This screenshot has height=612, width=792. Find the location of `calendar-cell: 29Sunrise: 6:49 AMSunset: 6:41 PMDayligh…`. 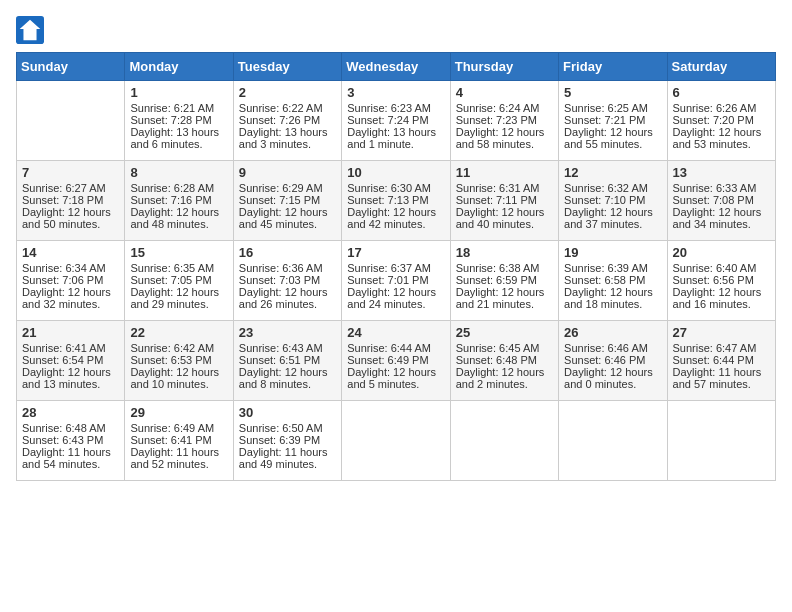

calendar-cell: 29Sunrise: 6:49 AMSunset: 6:41 PMDayligh… is located at coordinates (179, 441).